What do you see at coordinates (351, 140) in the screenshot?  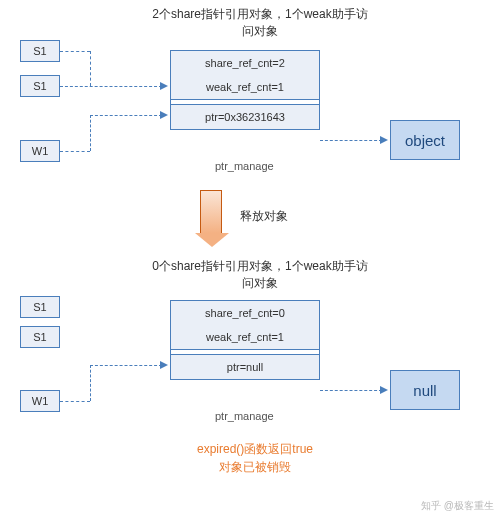 I see `conn-obj-h-top` at bounding box center [351, 140].